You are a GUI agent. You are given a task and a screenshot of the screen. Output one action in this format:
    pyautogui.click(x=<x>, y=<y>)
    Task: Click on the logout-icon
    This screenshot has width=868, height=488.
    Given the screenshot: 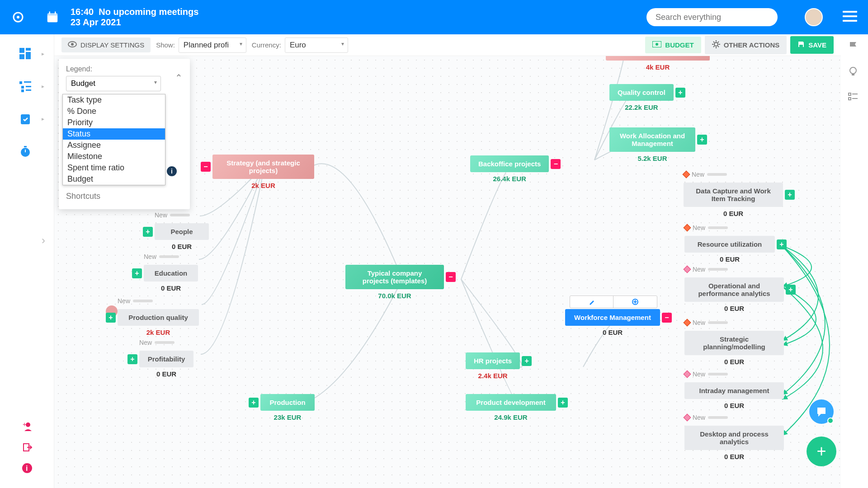 What is the action you would take?
    pyautogui.click(x=27, y=447)
    